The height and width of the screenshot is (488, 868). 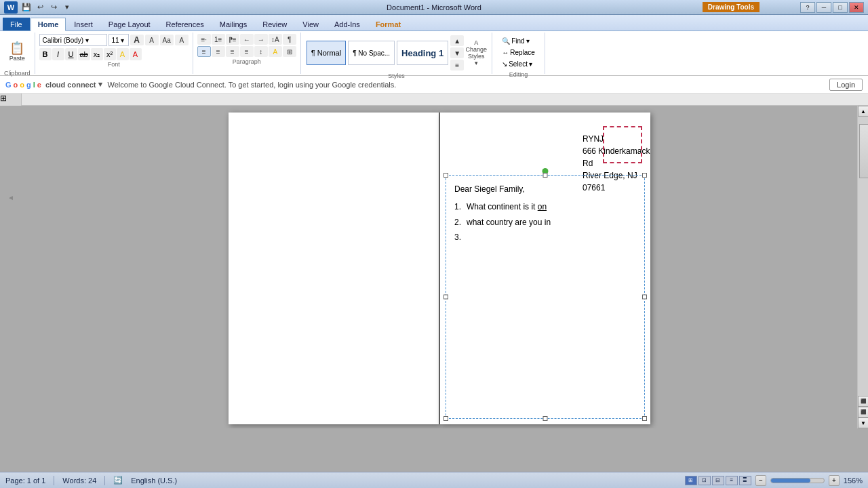 What do you see at coordinates (853, 481) in the screenshot?
I see `zoom-level: 156%` at bounding box center [853, 481].